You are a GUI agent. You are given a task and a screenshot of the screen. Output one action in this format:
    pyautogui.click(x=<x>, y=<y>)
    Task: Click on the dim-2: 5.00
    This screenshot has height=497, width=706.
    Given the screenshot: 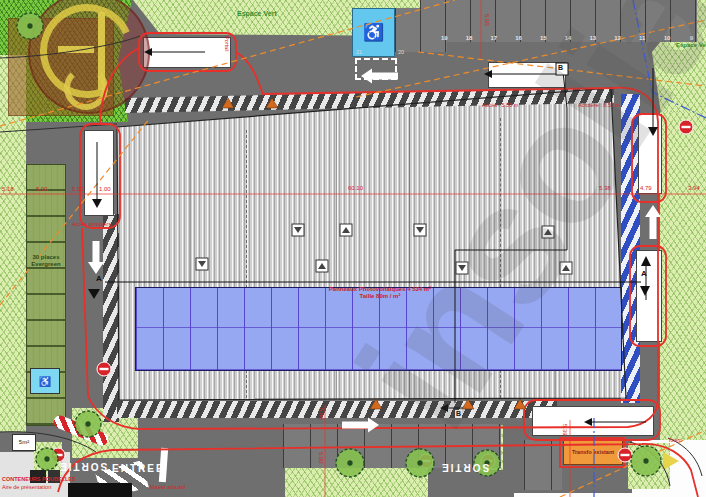 What is the action you would take?
    pyautogui.click(x=42, y=190)
    